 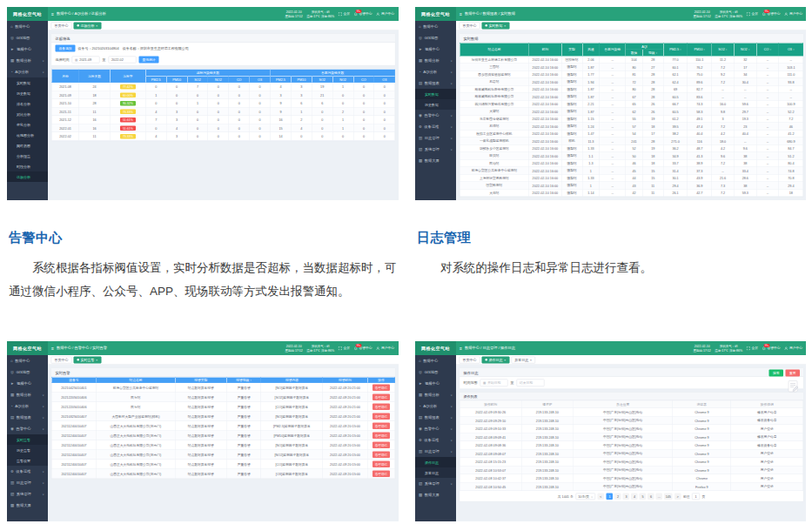 I want to click on sidebar-subitem: 实时数据, so click(x=28, y=83).